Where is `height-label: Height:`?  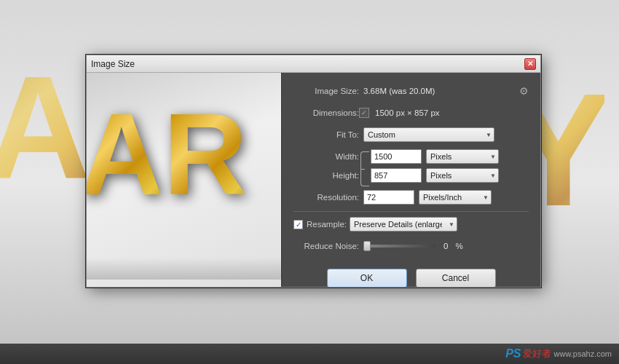
height-label: Height: is located at coordinates (326, 175).